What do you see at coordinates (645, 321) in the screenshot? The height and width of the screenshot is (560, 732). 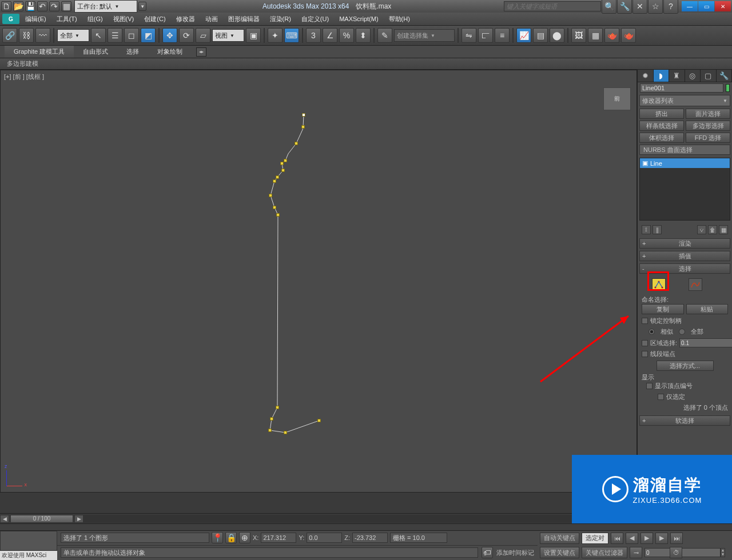 I see `lock-handles-checkbox` at bounding box center [645, 321].